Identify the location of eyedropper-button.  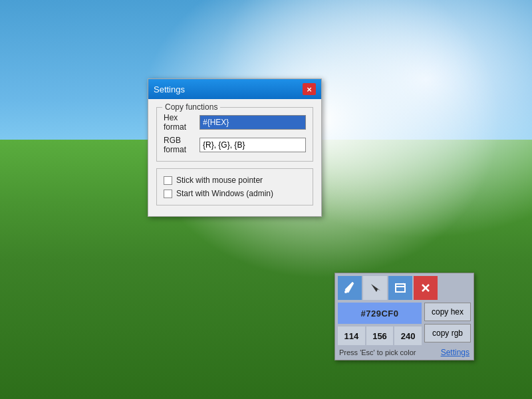
(350, 288).